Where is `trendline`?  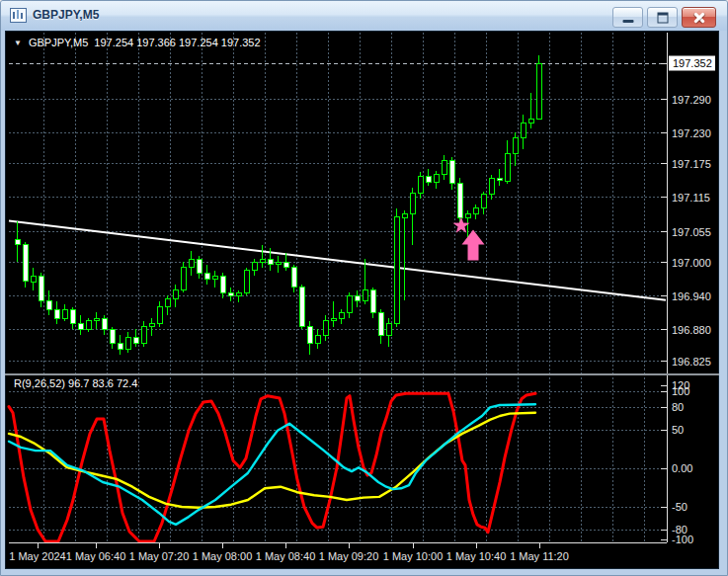 trendline is located at coordinates (338, 260).